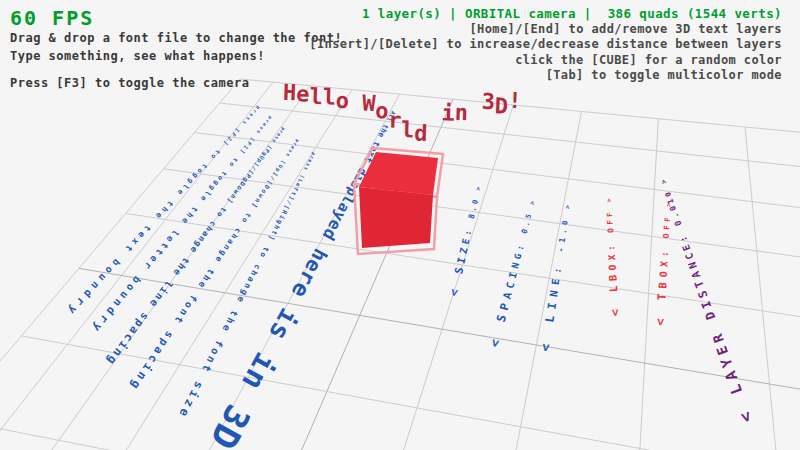 This screenshot has height=450, width=800. Describe the element at coordinates (546, 45) in the screenshot. I see `status-block: 1 layer(s) | ORBITAL camera | 386 quads …` at that location.